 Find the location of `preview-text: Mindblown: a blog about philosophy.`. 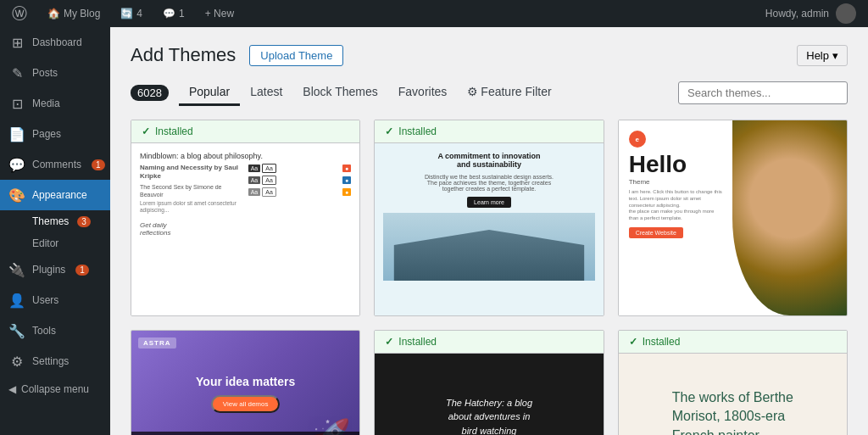

preview-text: Mindblown: a blog about philosophy. is located at coordinates (246, 156).